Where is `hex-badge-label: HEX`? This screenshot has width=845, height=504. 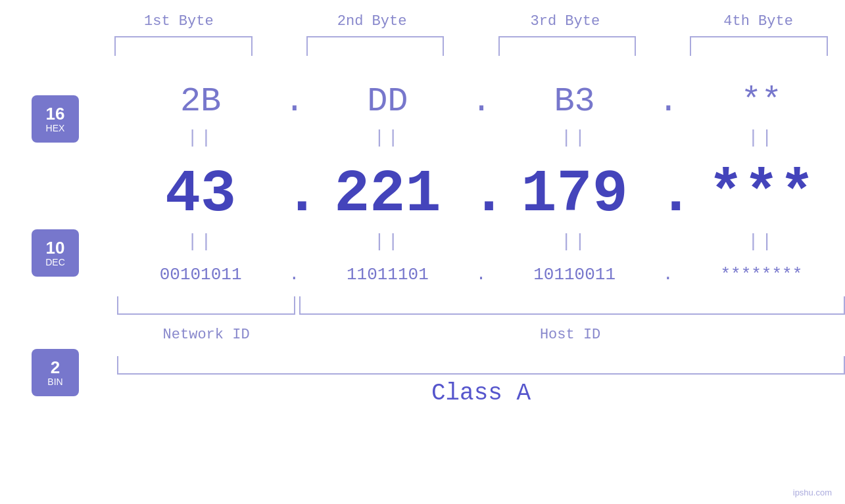
hex-badge-label: HEX is located at coordinates (55, 128).